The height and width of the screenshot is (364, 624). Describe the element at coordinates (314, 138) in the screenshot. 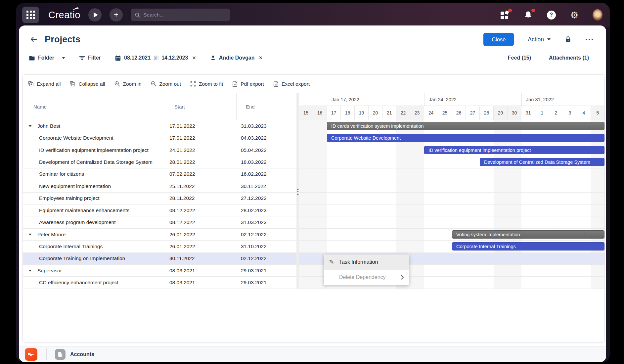

I see `table-row-corporate-website-development: Corporate Website Development17.01.20220…` at that location.